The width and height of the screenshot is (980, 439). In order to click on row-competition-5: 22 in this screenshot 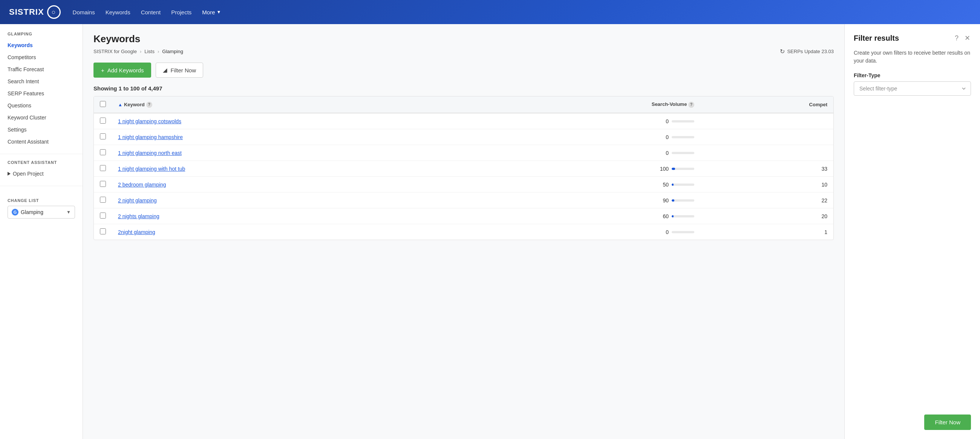, I will do `click(767, 200)`.